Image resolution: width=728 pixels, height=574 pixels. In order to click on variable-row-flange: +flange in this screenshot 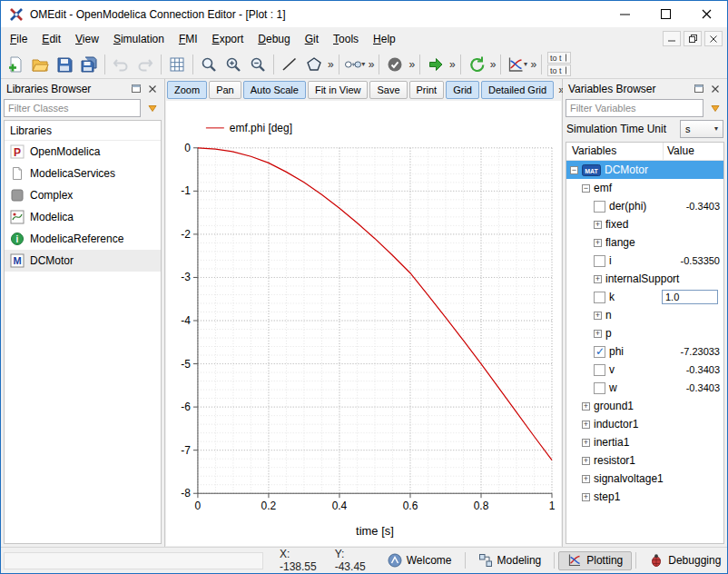, I will do `click(644, 242)`.